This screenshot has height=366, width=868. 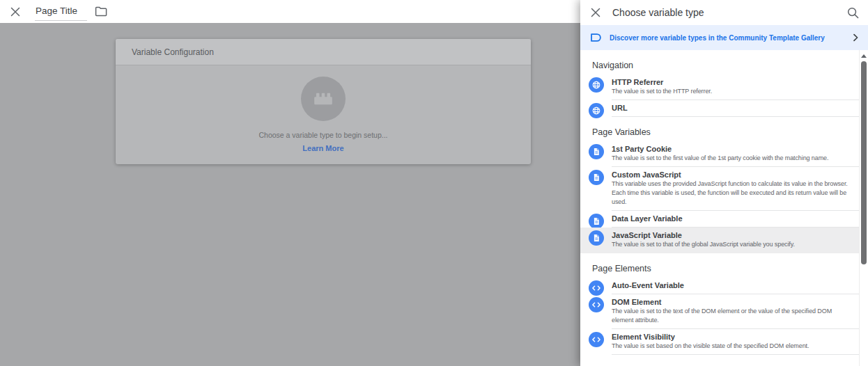 I want to click on variable-section: NavigationHTTP ReferrerThe value is set …, so click(x=720, y=83).